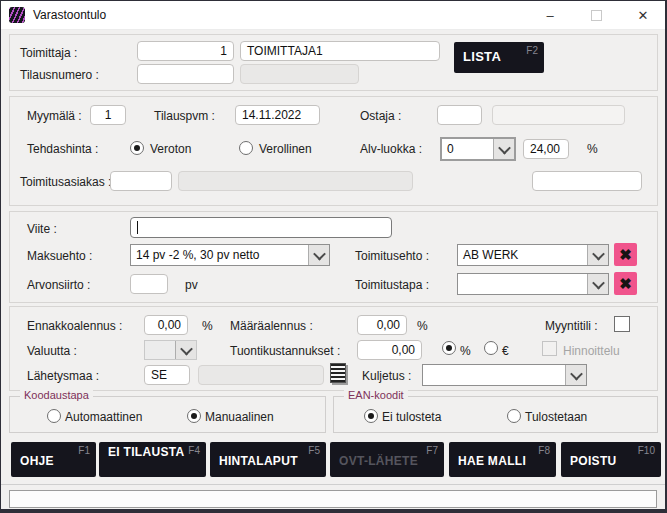 The height and width of the screenshot is (513, 667). I want to click on lahetysmaa-field: SE, so click(167, 375).